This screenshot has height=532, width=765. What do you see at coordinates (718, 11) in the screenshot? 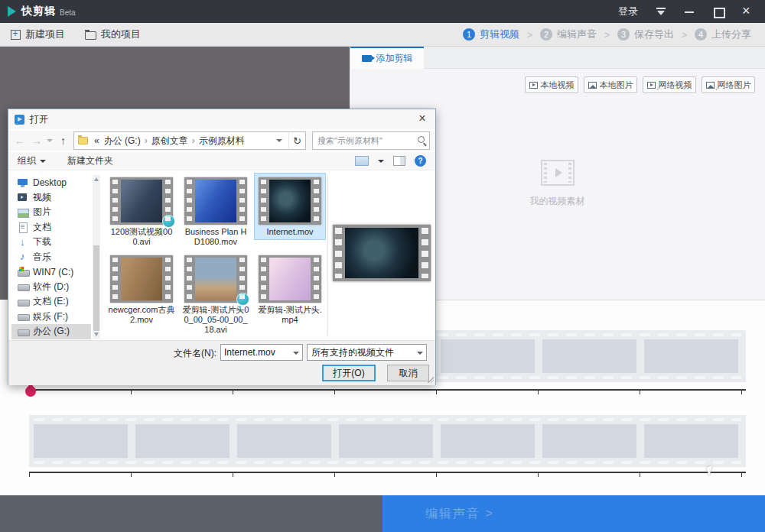
I see `maximize-button` at bounding box center [718, 11].